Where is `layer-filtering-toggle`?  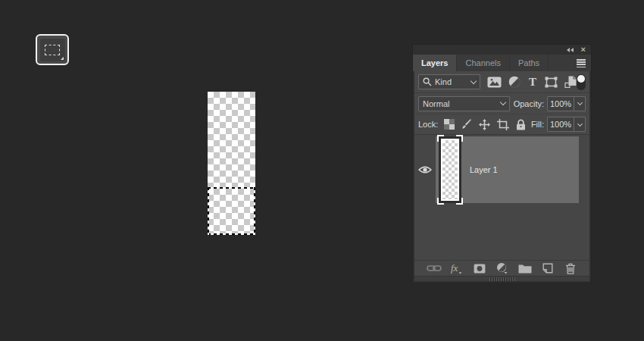
layer-filtering-toggle is located at coordinates (581, 82).